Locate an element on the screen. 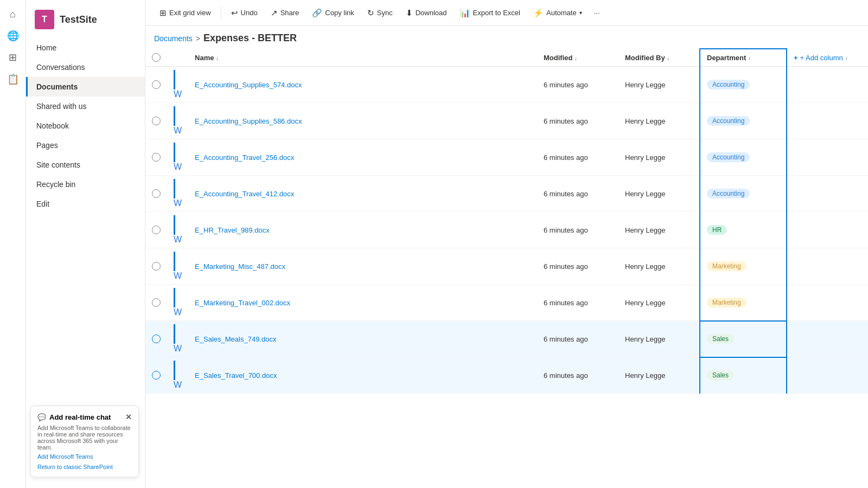  notes-rail-icon: 📋 is located at coordinates (13, 79).